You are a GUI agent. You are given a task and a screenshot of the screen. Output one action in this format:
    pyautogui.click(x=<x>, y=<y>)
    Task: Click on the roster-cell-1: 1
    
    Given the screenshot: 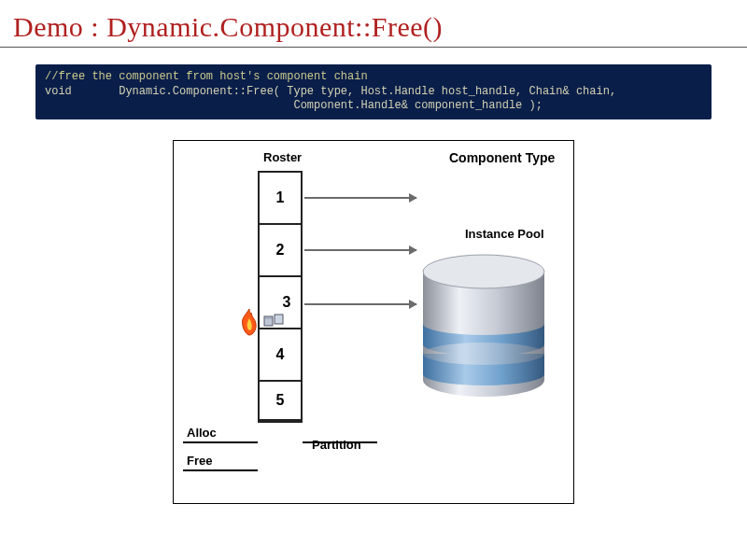 What is the action you would take?
    pyautogui.click(x=280, y=199)
    